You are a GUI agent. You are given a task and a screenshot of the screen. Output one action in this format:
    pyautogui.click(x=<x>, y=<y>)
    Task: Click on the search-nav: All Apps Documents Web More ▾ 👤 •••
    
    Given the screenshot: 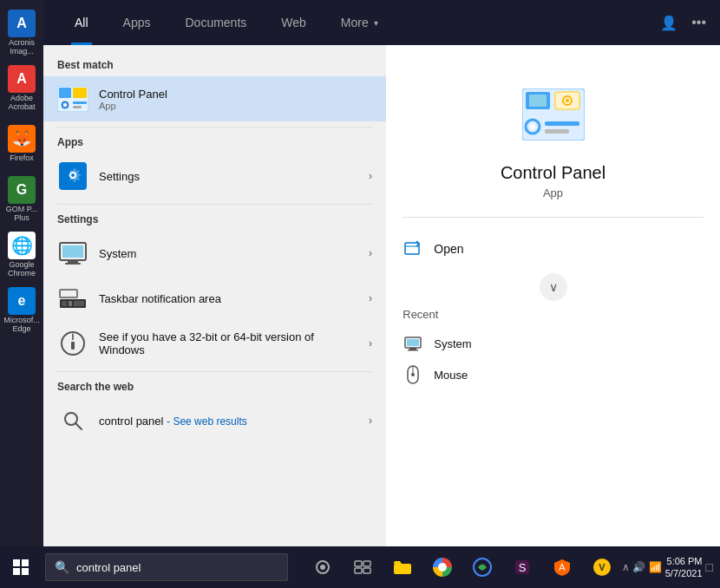 What is the action you would take?
    pyautogui.click(x=382, y=23)
    